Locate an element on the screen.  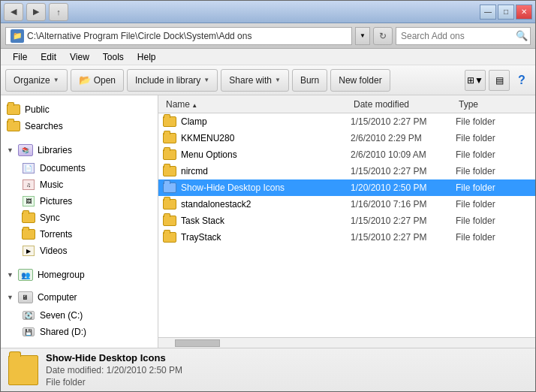
pictures-icon: 🖼 is located at coordinates (29, 201).